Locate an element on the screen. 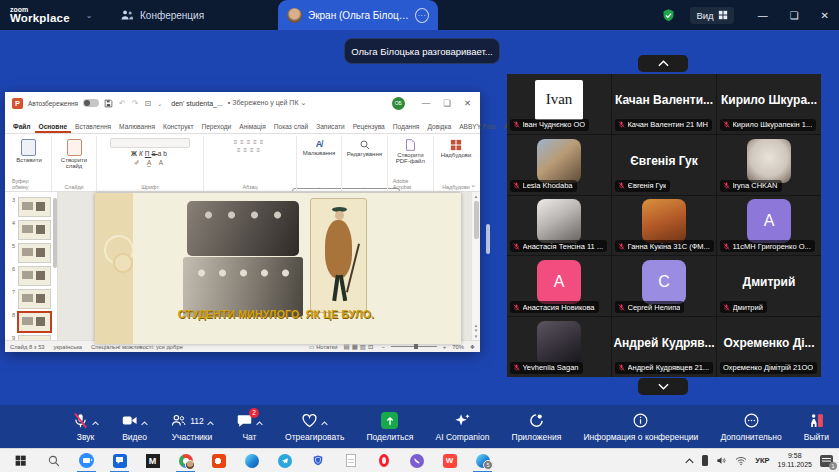  participant-tile: Кирило Шкура...Кирило Шкурапекін 1... is located at coordinates (769, 104).